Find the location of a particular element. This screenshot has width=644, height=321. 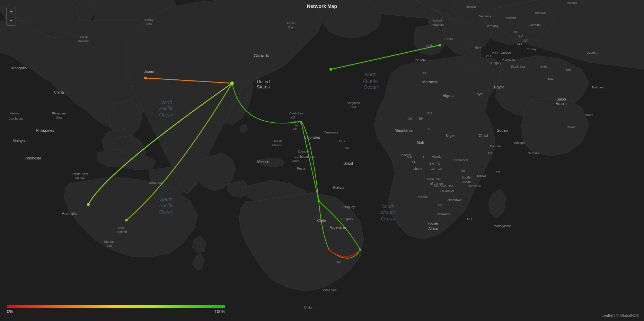

noc-text: © GlobalNOC is located at coordinates (628, 315).